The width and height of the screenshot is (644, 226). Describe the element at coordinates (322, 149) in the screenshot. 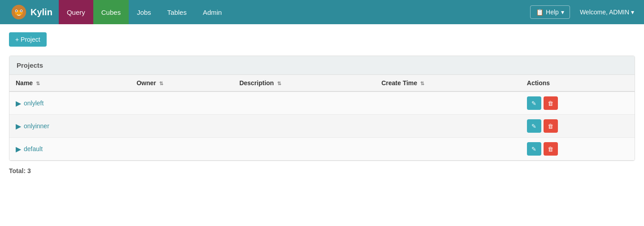

I see `table-row: ▶ default ✎ 🗑` at that location.